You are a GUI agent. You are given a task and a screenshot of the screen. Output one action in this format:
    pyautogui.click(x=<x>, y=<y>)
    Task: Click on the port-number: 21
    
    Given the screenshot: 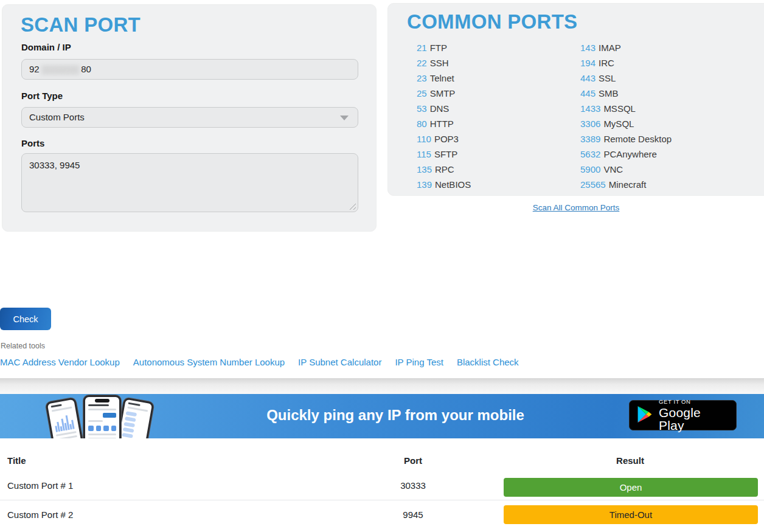 What is the action you would take?
    pyautogui.click(x=422, y=47)
    